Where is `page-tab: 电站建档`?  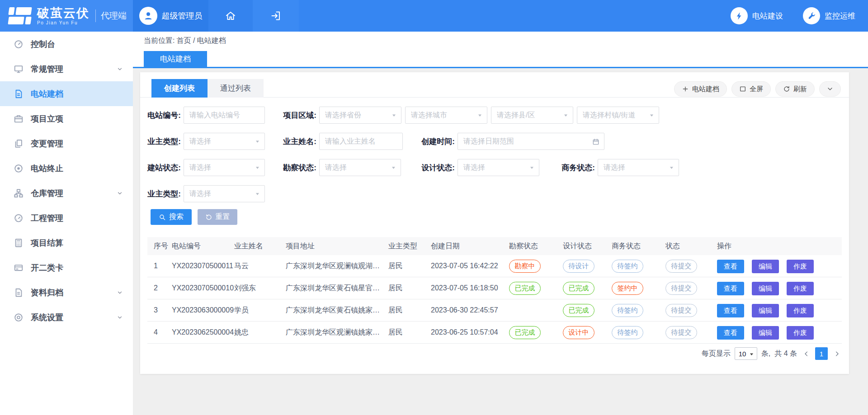 page-tab: 电站建档 is located at coordinates (175, 59).